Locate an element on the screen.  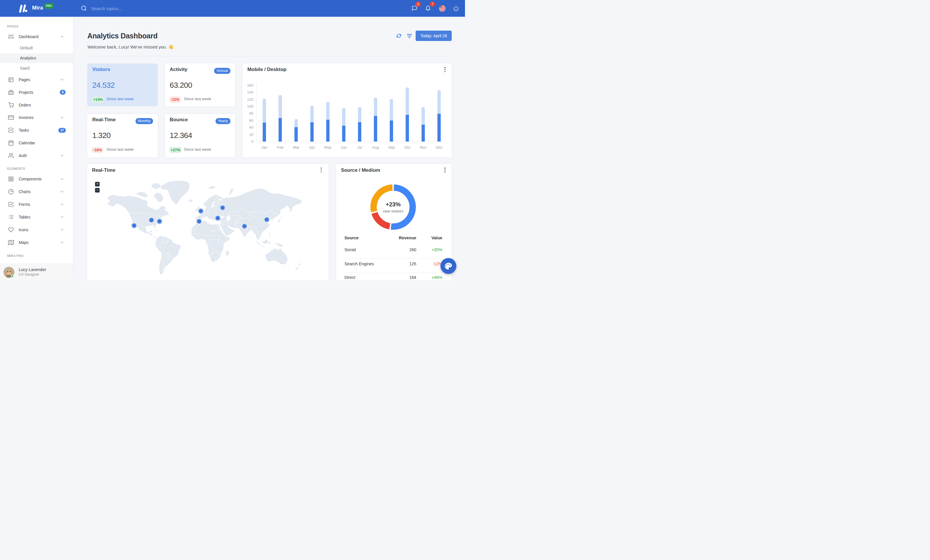
svg-text: Jul is located at coordinates (359, 147).